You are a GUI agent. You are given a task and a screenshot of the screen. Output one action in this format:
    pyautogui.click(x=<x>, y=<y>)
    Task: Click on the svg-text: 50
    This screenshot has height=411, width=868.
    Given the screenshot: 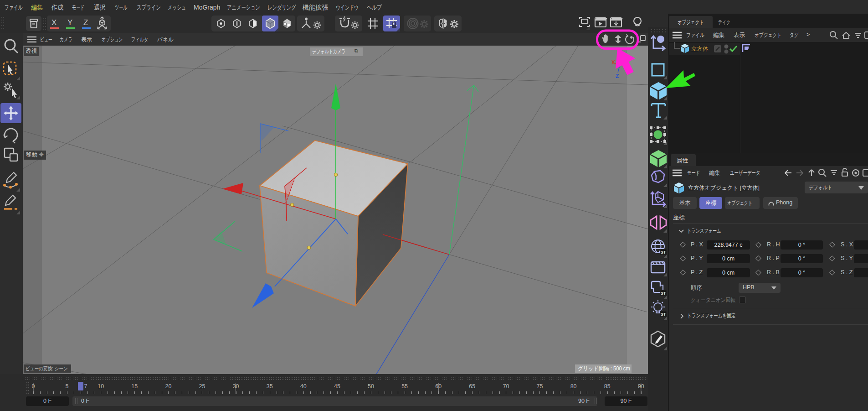 What is the action you would take?
    pyautogui.click(x=371, y=386)
    